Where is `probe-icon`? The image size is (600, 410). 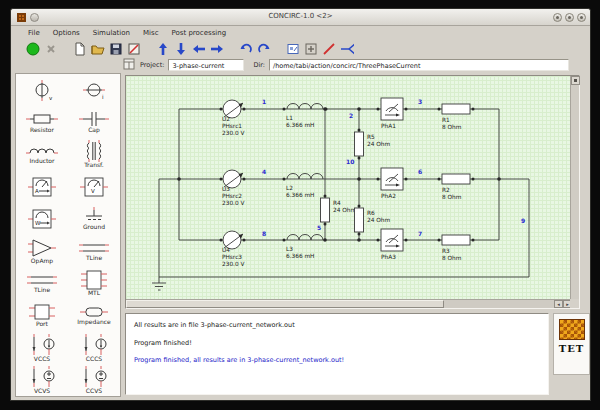
probe-icon is located at coordinates (347, 49).